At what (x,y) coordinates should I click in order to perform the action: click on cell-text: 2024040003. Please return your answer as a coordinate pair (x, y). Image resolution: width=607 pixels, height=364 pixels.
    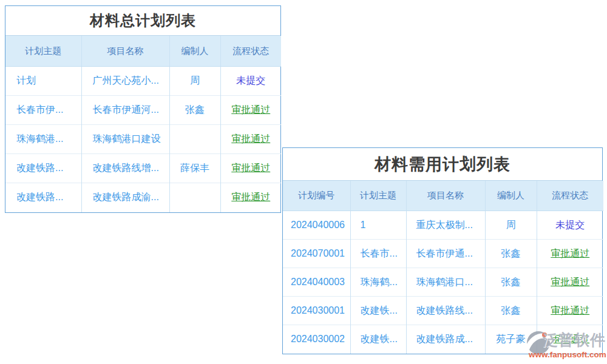
    Looking at the image, I should click on (318, 281).